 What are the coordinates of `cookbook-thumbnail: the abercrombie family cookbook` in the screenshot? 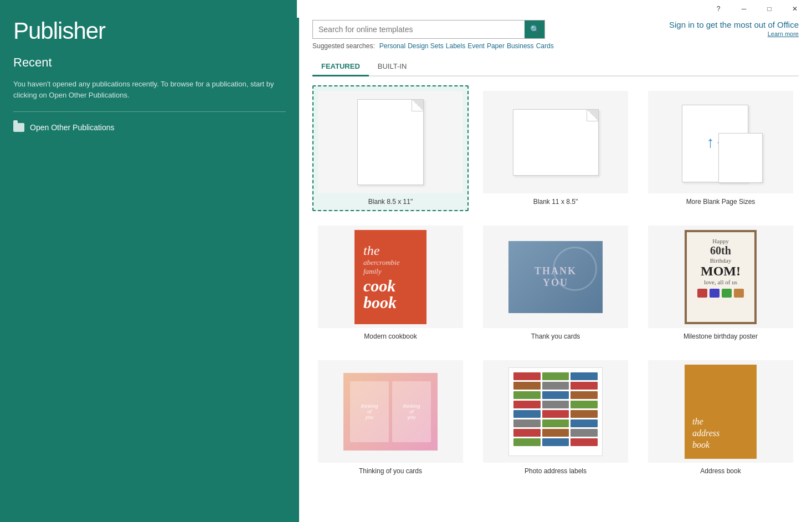 It's located at (390, 277).